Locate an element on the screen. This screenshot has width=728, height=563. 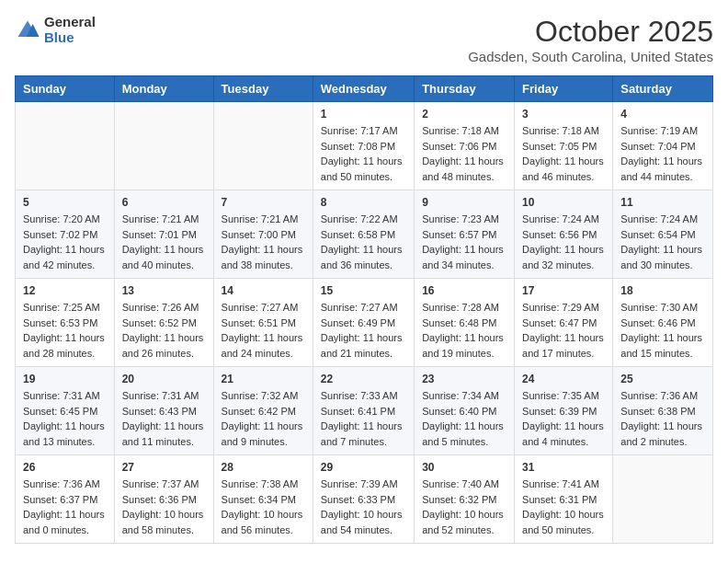
sunrise-text: Sunrise: 7:17 AM is located at coordinates (359, 131).